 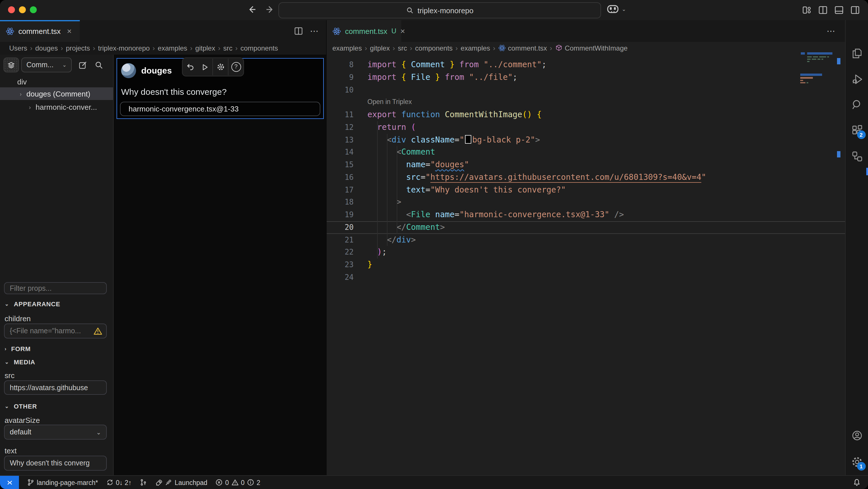 What do you see at coordinates (586, 90) in the screenshot?
I see `code-line: 10` at bounding box center [586, 90].